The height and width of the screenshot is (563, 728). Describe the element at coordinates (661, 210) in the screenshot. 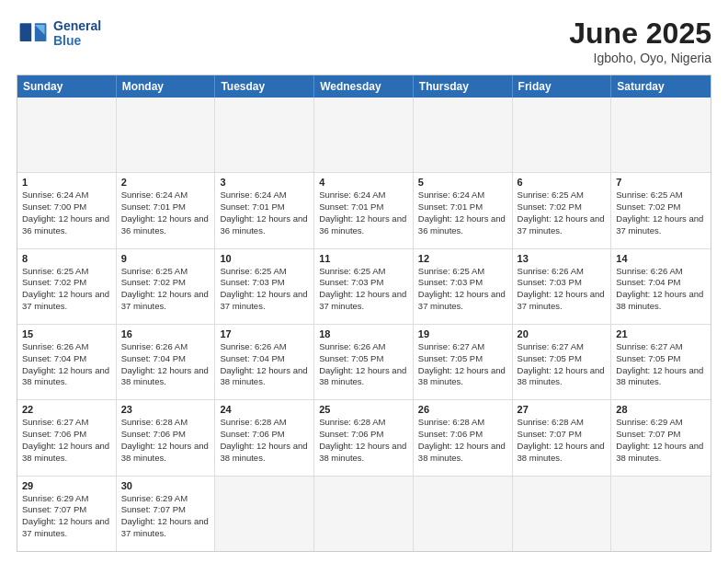

I see `table-row: 7Sunrise: 6:25 AMSunset: 7:02 PMDaylight…` at that location.